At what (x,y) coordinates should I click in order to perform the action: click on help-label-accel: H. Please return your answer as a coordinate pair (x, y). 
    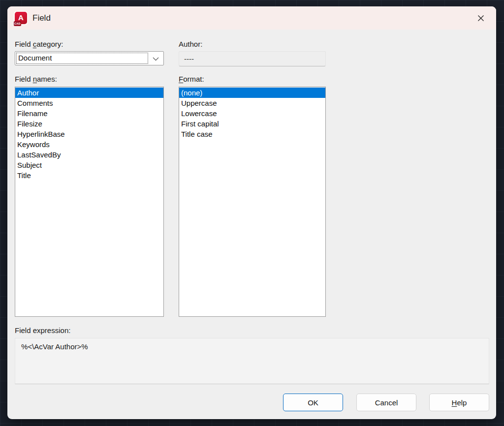
    Looking at the image, I should click on (455, 402).